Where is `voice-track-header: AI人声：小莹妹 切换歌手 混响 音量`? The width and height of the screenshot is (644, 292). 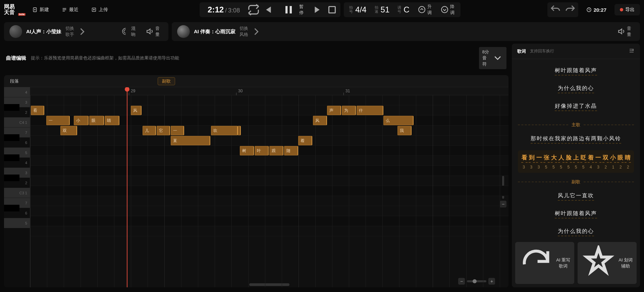 voice-track-header: AI人声：小莹妹 切换歌手 混响 音量 is located at coordinates (86, 32).